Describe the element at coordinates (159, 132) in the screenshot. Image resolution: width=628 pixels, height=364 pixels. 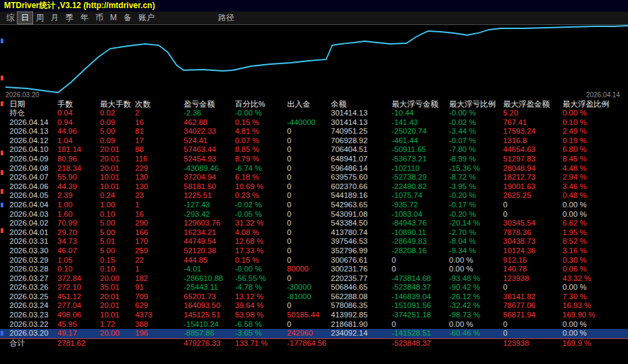
I see `table-cell: 81` at that location.